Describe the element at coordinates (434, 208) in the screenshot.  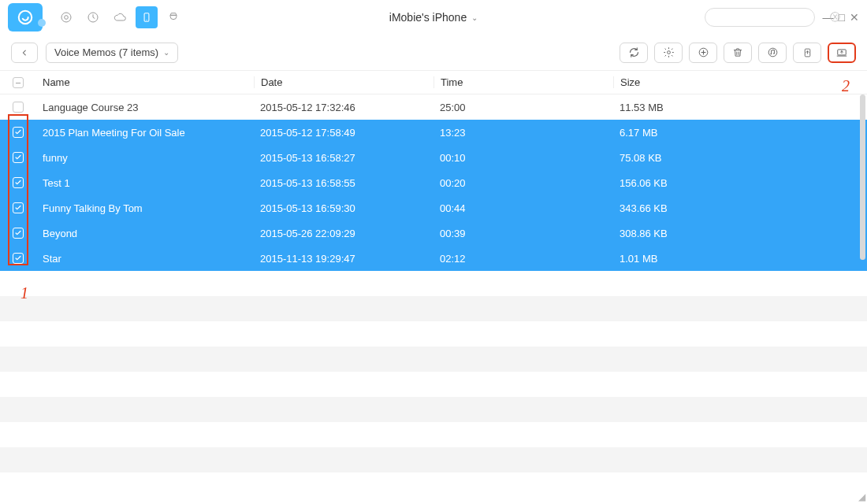
I see `table-row: Funny Talking By Tom2015-05-13 16:59:300…` at that location.